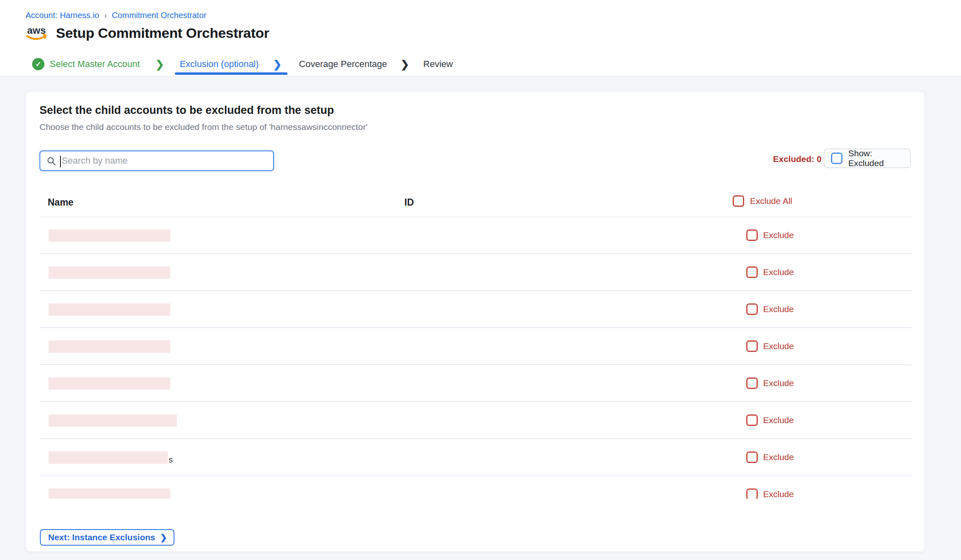 The width and height of the screenshot is (961, 560). What do you see at coordinates (879, 158) in the screenshot?
I see `show-excluded-label: Show: Excluded` at bounding box center [879, 158].